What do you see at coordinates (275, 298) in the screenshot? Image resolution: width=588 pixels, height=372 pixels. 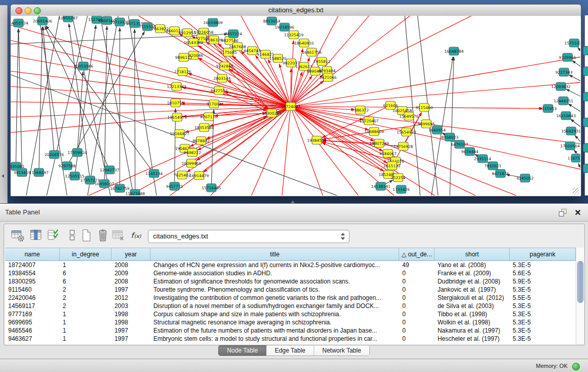 I see `table-cell: Investigating the contribution of common…` at bounding box center [275, 298].